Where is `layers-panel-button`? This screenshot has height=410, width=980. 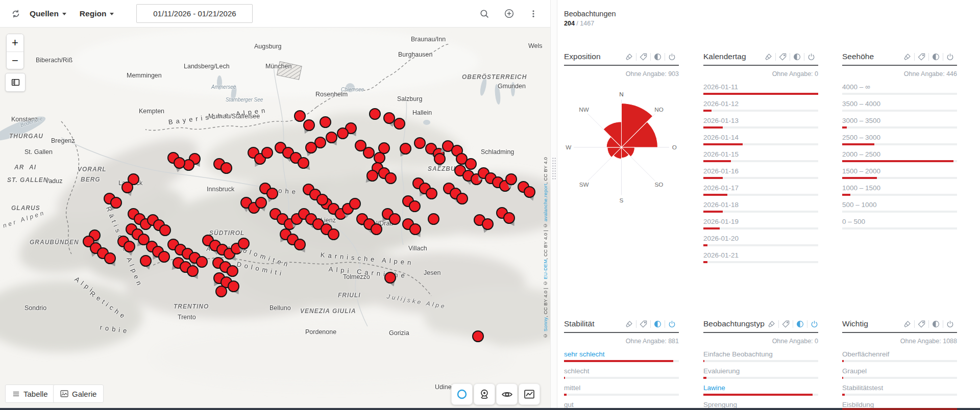
layers-panel-button is located at coordinates (15, 83).